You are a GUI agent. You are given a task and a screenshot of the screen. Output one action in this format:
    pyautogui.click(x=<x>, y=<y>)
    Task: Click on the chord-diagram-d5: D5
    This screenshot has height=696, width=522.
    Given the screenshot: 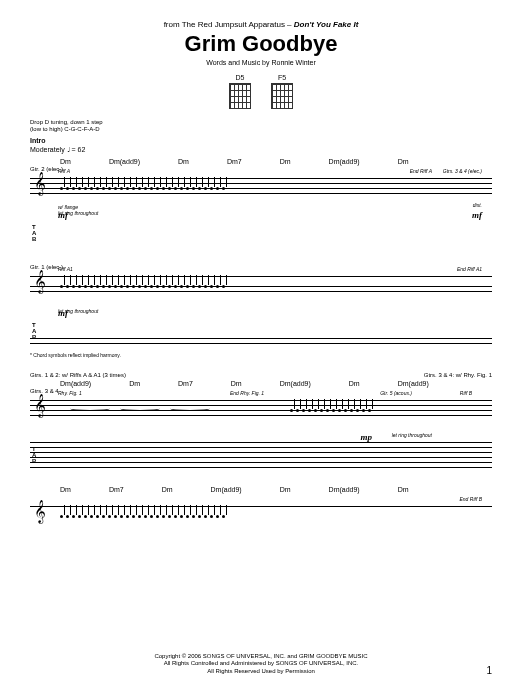 What is the action you would take?
    pyautogui.click(x=240, y=92)
    